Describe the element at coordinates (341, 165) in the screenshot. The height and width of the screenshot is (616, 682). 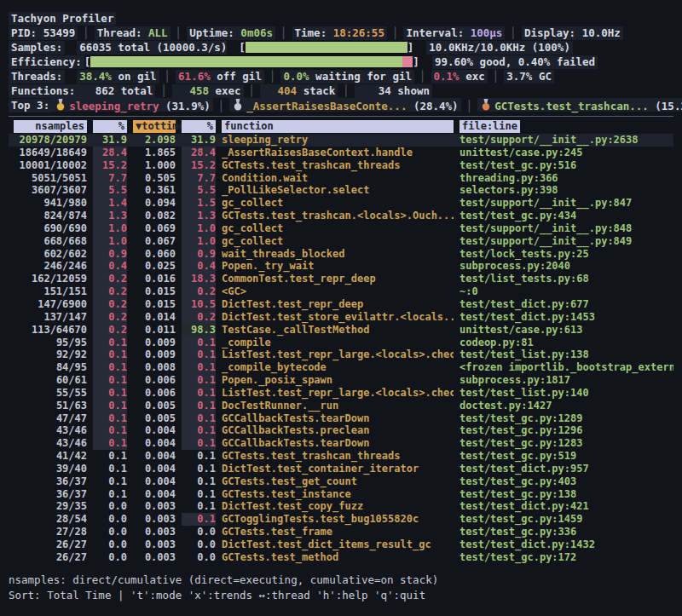
I see `table-row: 10001/1000215.21.00015.2GCTests.test_tra…` at that location.